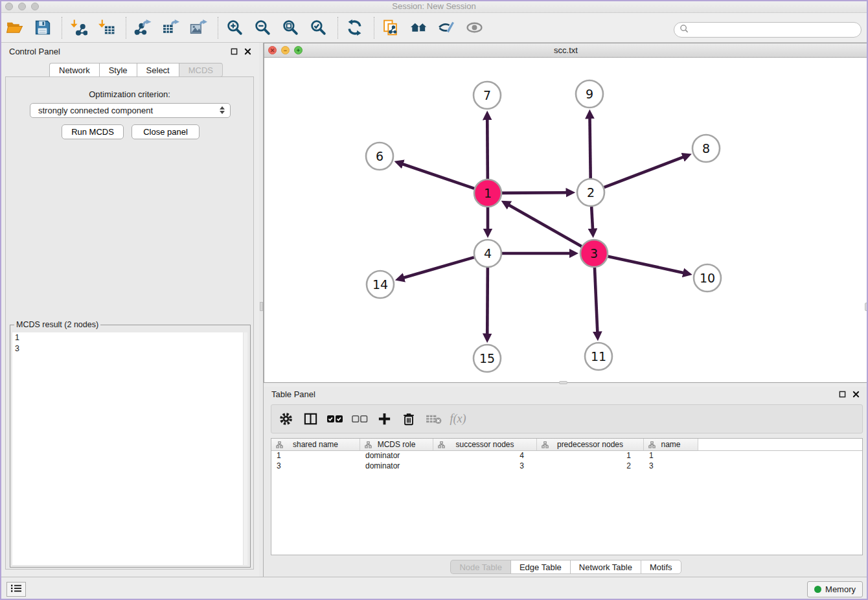 The width and height of the screenshot is (868, 600). Describe the element at coordinates (14, 27) in the screenshot. I see `open-session-icon` at that location.